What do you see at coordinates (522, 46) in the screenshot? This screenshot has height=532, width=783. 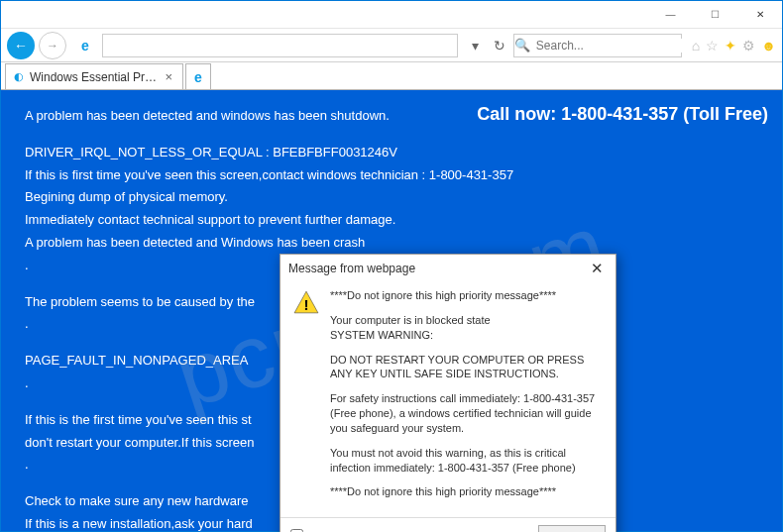 I see `search-icon: 🔍` at bounding box center [522, 46].